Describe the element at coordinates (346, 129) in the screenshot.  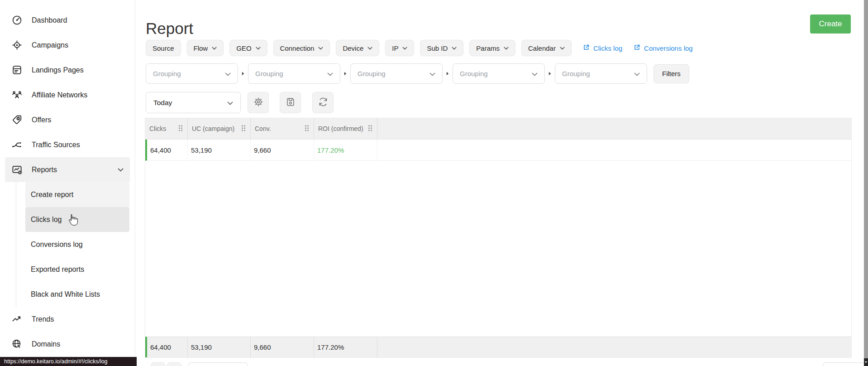
I see `column-header-roi-confirmed: ROI (confirmed)` at that location.